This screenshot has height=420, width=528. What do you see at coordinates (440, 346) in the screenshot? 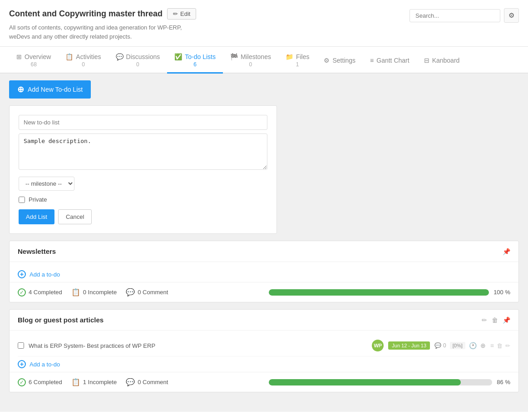
I see `comment-count: 💬 0` at bounding box center [440, 346].